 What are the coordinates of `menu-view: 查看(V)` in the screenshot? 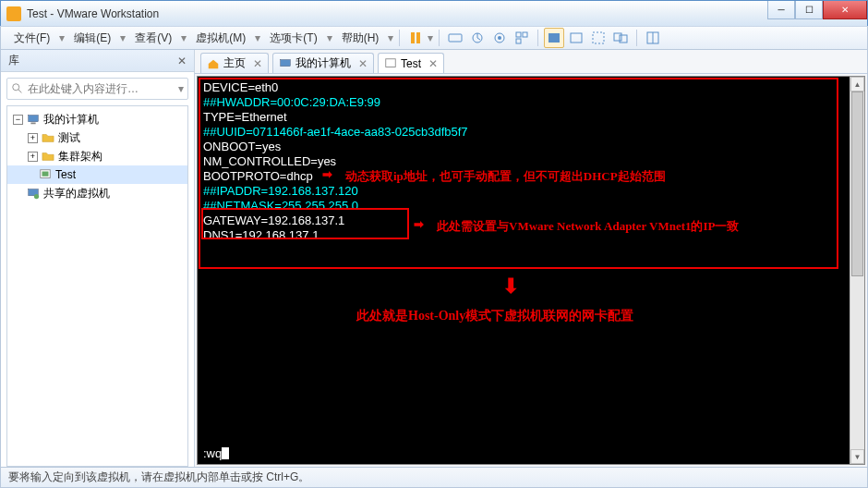 It's located at (153, 39).